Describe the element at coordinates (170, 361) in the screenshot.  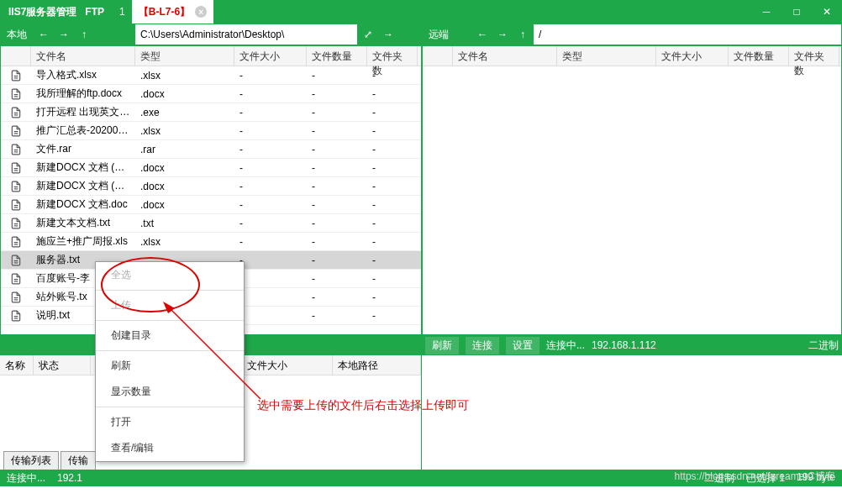
I see `context-menu: 全选 上传 创建目录 刷新 显示数量 打开 查看/编辑` at that location.